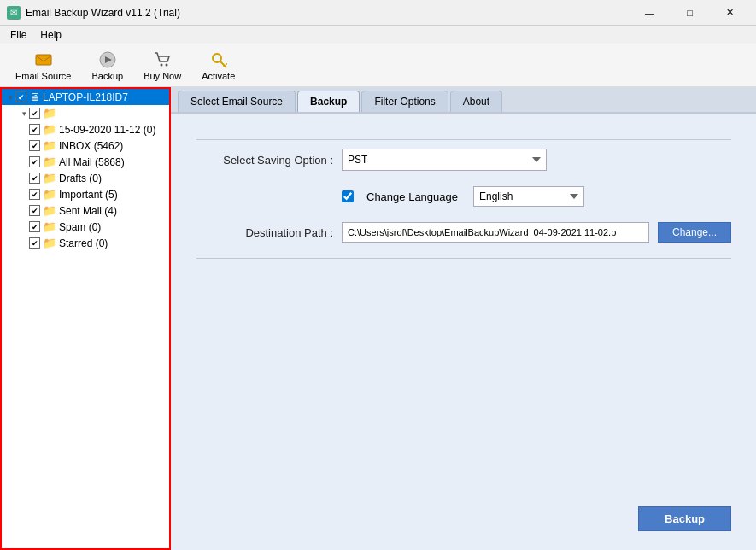 The image size is (756, 550). Describe the element at coordinates (685, 519) in the screenshot. I see `backup-button: Backup` at that location.